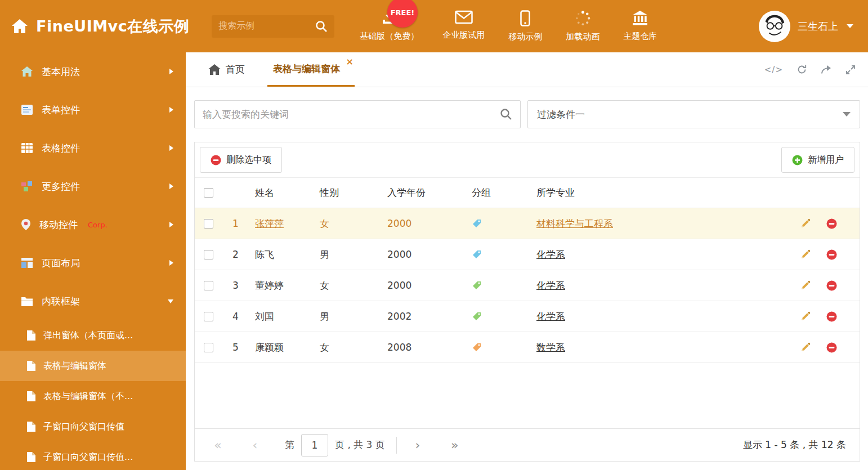 Image resolution: width=868 pixels, height=470 pixels. I want to click on cell-name: 陈飞, so click(280, 254).